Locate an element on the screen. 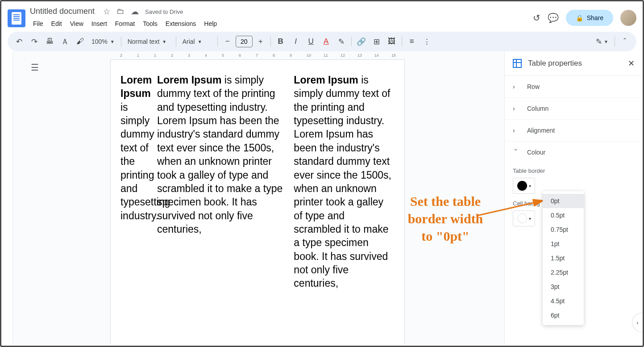 This screenshot has width=644, height=347. dropdown-option: 4.5pt is located at coordinates (563, 301).